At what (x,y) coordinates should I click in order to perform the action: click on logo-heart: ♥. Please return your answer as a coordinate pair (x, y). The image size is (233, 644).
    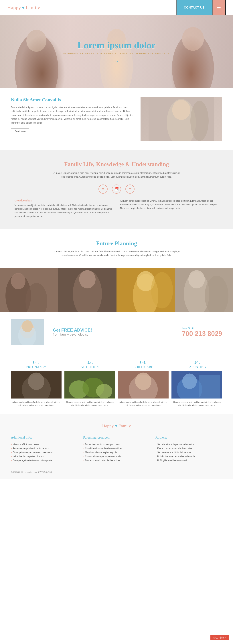
    Looking at the image, I should click on (23, 8).